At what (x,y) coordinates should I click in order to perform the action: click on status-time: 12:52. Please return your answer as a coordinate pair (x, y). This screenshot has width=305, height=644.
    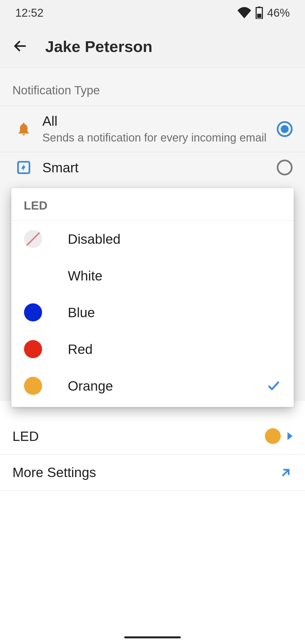
    Looking at the image, I should click on (29, 13).